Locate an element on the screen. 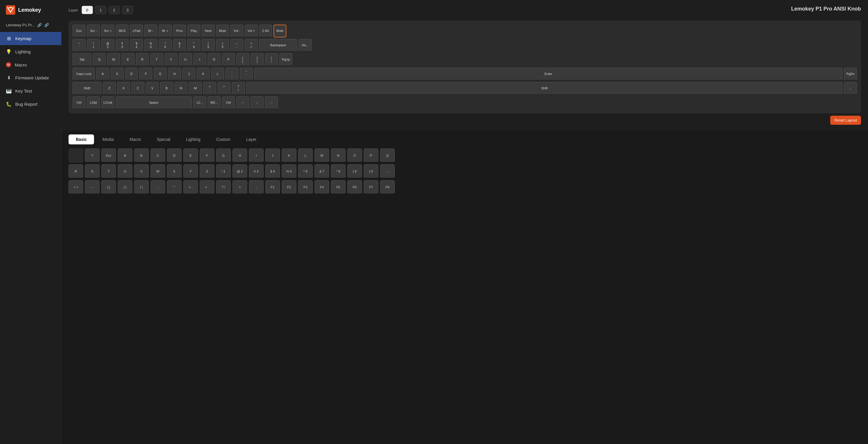  key-right: → is located at coordinates (272, 103).